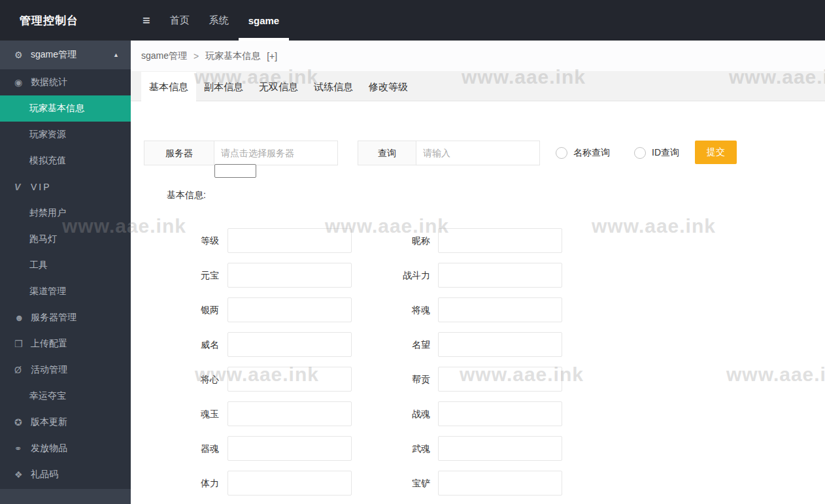 Image resolution: width=825 pixels, height=504 pixels. I want to click on tab-dungeon-info: 副本信息, so click(224, 86).